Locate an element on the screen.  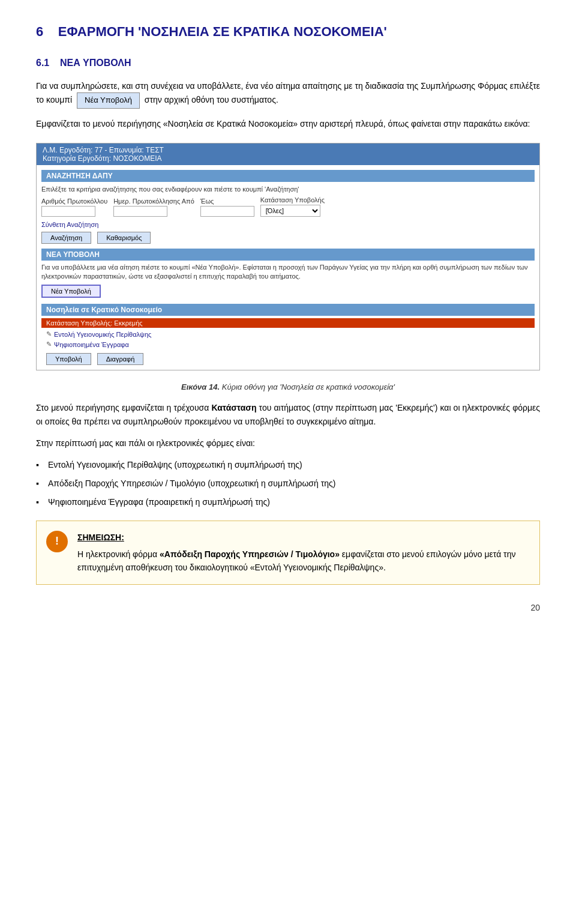
ss-field-apo: Ημερ. Πρωτοκόλλησης Από is located at coordinates (154, 207).